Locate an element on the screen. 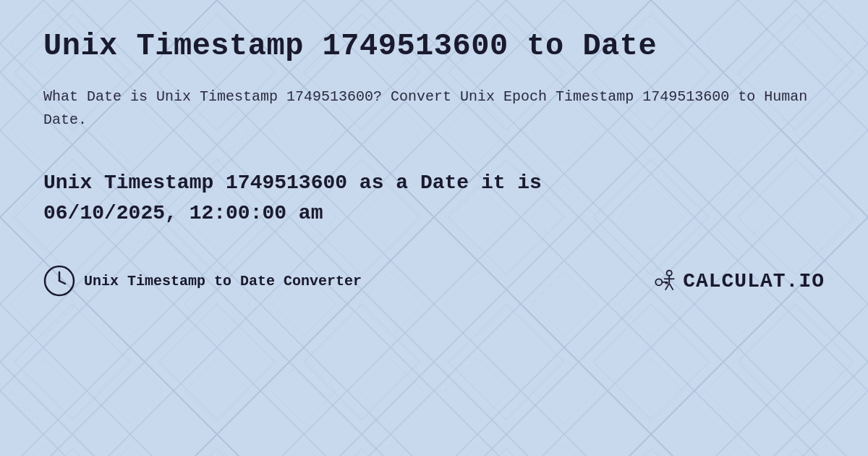  footer-left: Unix Timestamp to Date Converter is located at coordinates (203, 281).